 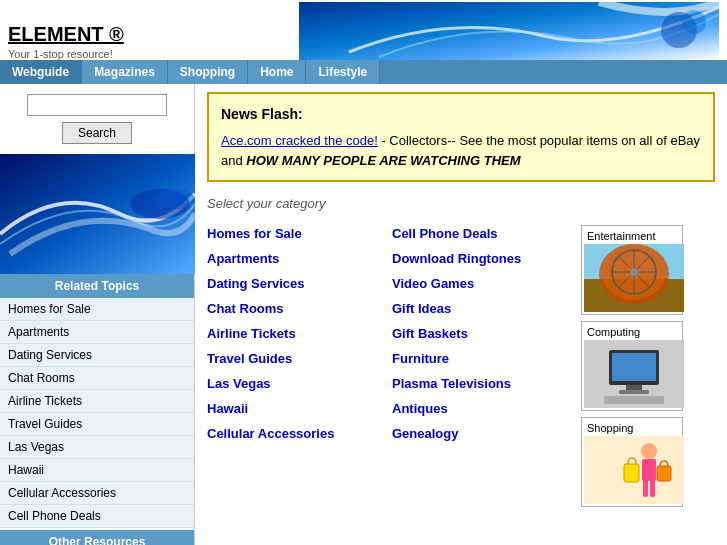 What do you see at coordinates (97, 356) in the screenshot?
I see `sidebar-link-dating: Dating Services` at bounding box center [97, 356].